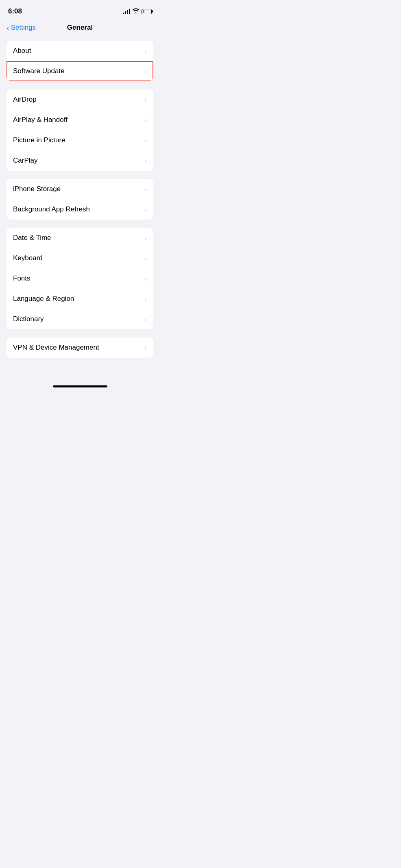 The height and width of the screenshot is (868, 401). I want to click on settings-item-date-time: Date & Time›, so click(80, 238).